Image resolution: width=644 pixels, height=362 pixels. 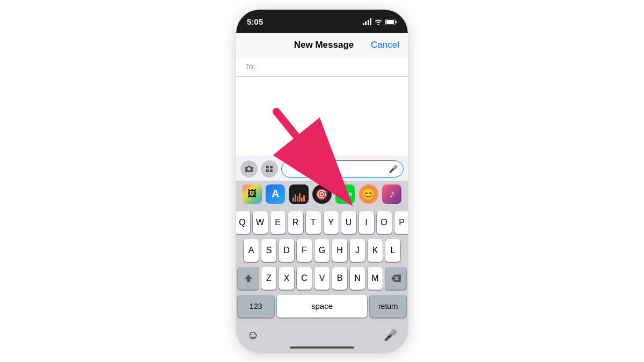 What do you see at coordinates (251, 250) in the screenshot?
I see `key-A: A` at bounding box center [251, 250].